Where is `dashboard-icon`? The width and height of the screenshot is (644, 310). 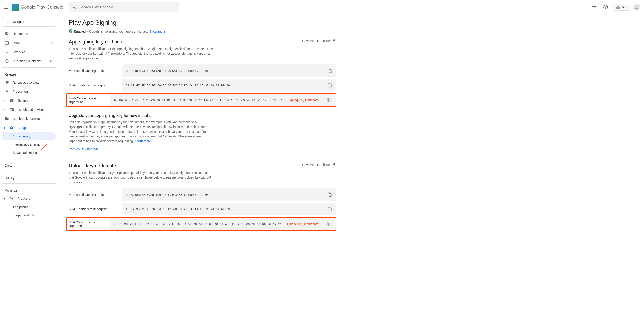 dashboard-icon is located at coordinates (7, 34).